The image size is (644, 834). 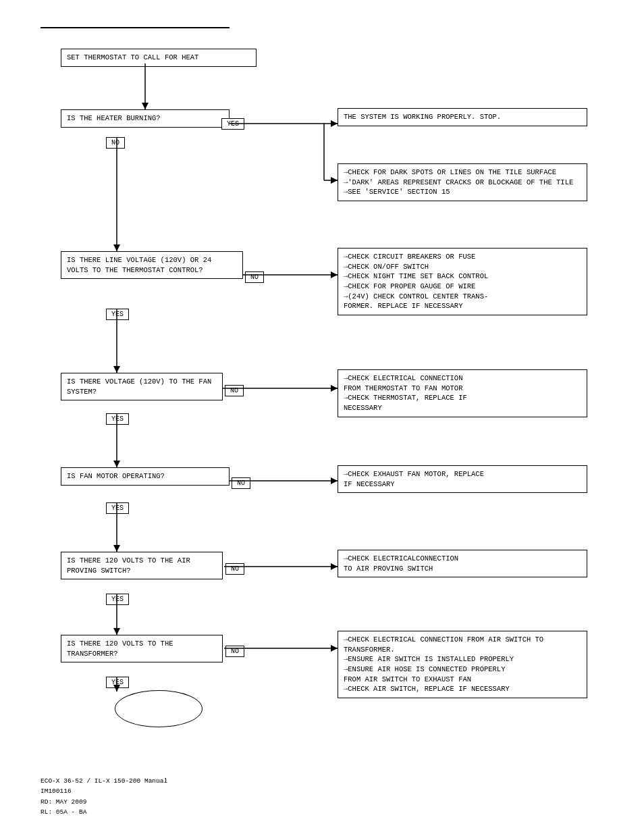 What do you see at coordinates (234, 390) in the screenshot?
I see `no3-label: NO` at bounding box center [234, 390].